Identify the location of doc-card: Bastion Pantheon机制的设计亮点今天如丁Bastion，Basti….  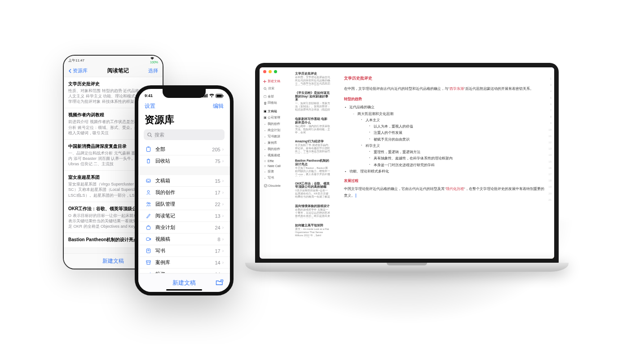
(313, 168).